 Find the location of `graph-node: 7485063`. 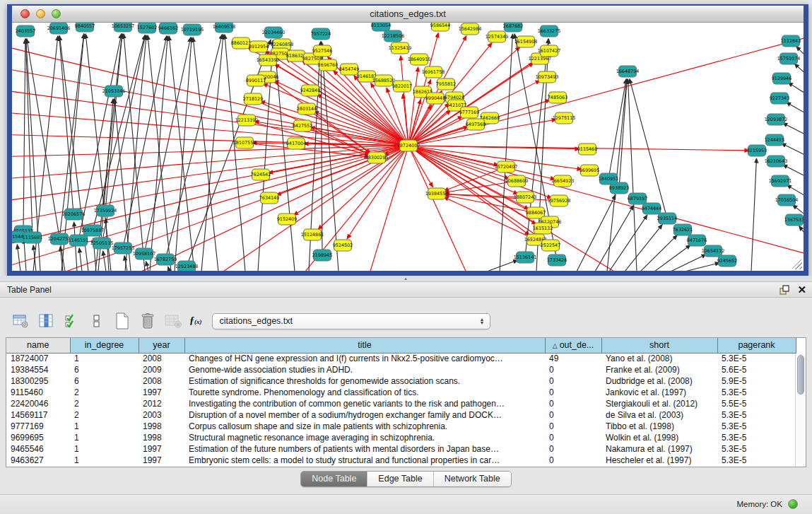

graph-node: 7485063 is located at coordinates (558, 98).